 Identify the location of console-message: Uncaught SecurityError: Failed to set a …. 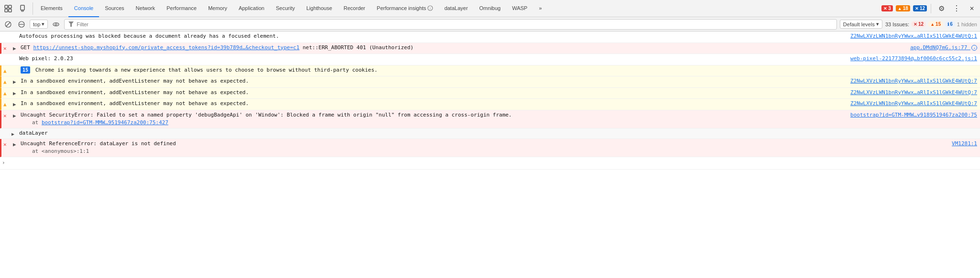
(431, 119).